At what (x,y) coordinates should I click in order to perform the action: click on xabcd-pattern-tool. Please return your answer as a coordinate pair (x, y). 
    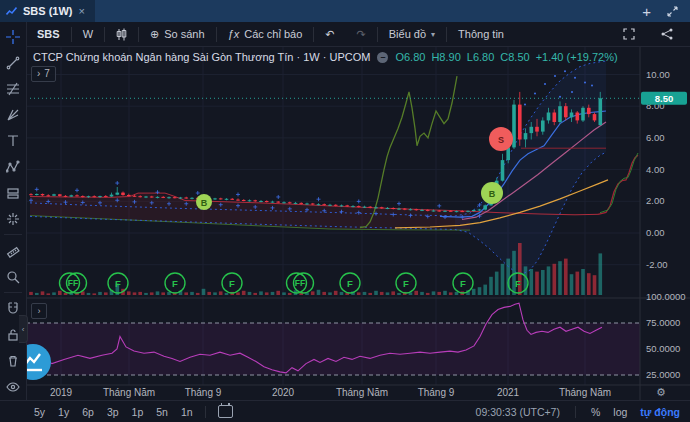
    Looking at the image, I should click on (13, 166).